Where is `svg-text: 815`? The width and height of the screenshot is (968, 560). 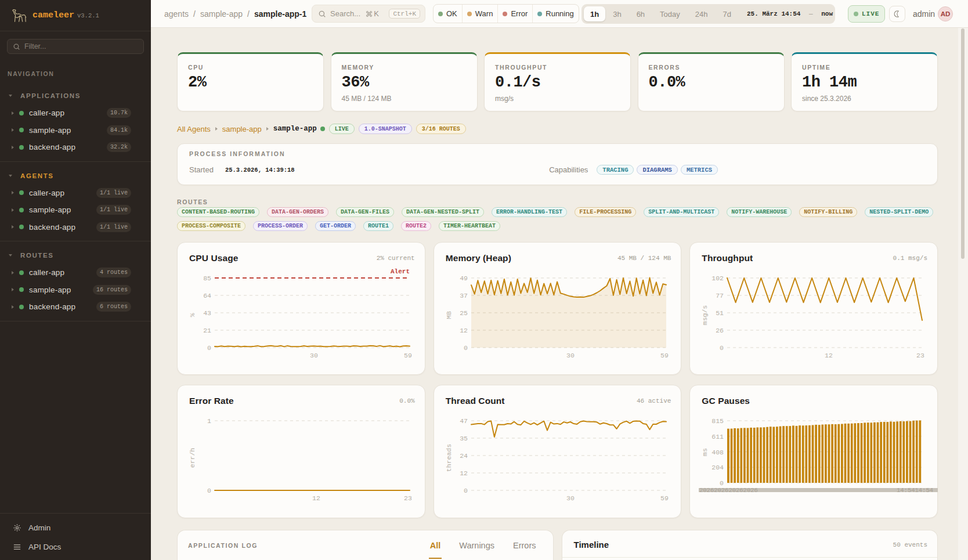
svg-text: 815 is located at coordinates (718, 421).